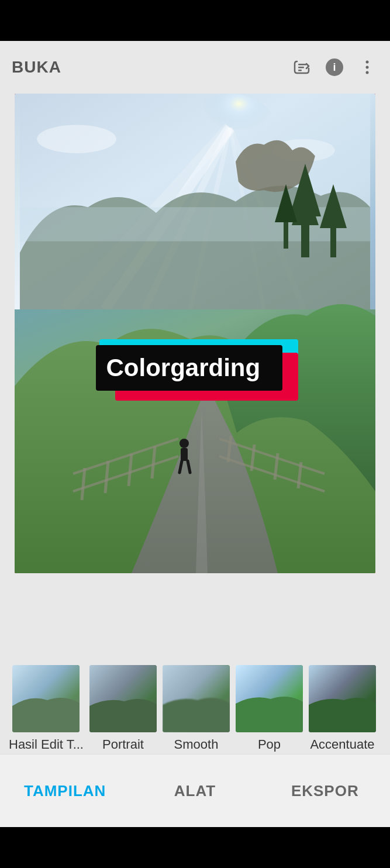 This screenshot has width=390, height=868. What do you see at coordinates (195, 371) in the screenshot?
I see `image-text-overlay: Colorgarding` at bounding box center [195, 371].